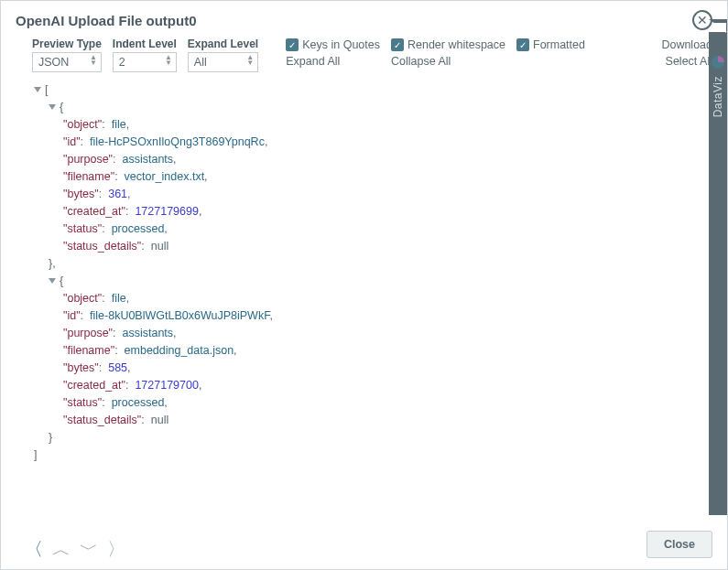 The width and height of the screenshot is (728, 570). I want to click on keys-in-quotes-checkbox: ✓, so click(292, 45).